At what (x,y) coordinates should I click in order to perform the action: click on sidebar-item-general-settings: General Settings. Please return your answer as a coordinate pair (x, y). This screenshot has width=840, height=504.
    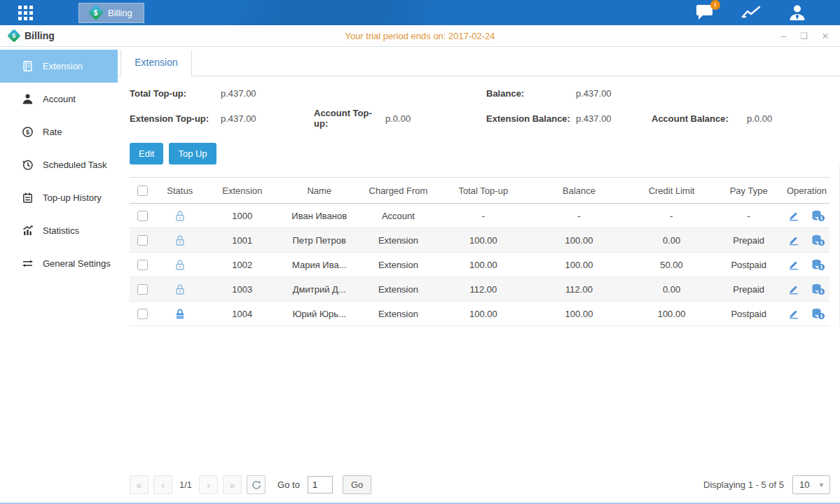
    Looking at the image, I should click on (59, 263).